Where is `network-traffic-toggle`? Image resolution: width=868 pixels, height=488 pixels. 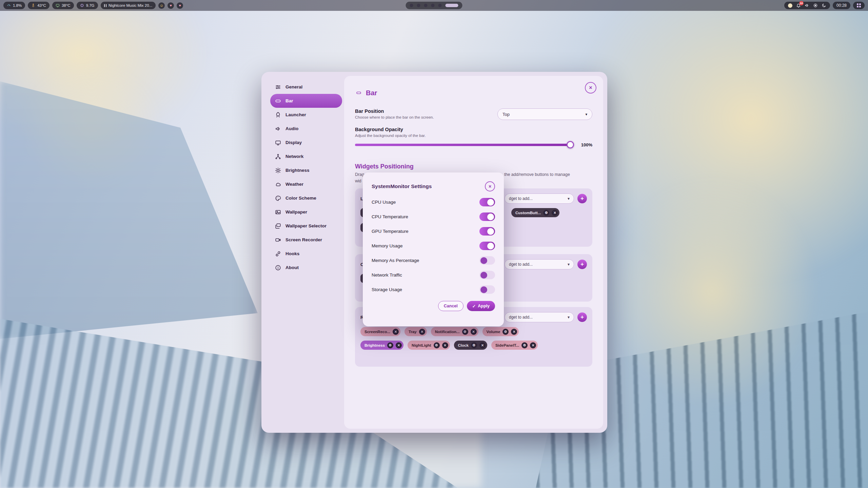 network-traffic-toggle is located at coordinates (487, 275).